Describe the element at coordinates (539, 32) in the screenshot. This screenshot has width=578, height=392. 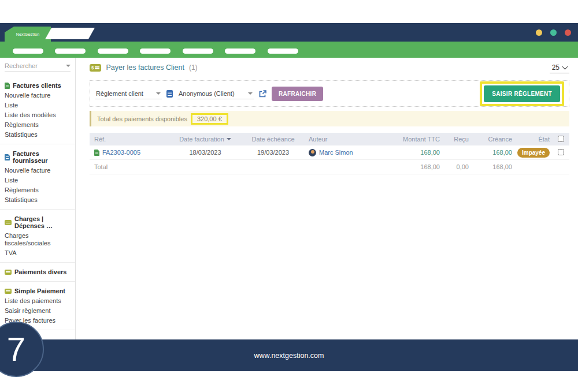
I see `minimize-dot-icon` at that location.